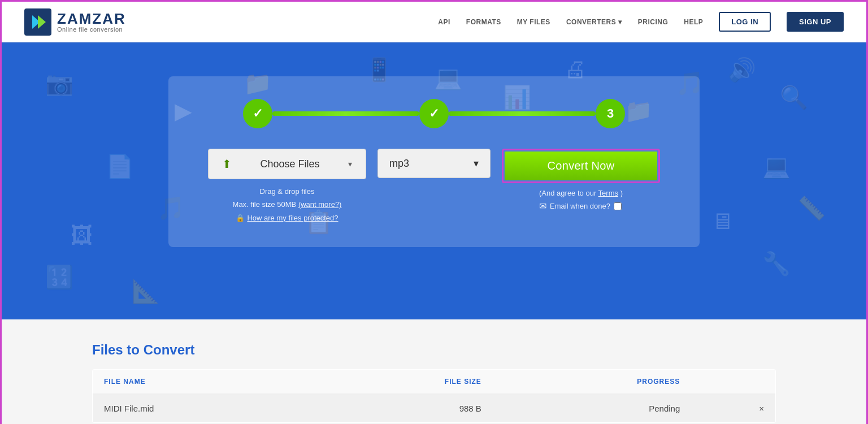 The width and height of the screenshot is (868, 424). What do you see at coordinates (434, 114) in the screenshot?
I see `step-2-circle: ✓` at bounding box center [434, 114].